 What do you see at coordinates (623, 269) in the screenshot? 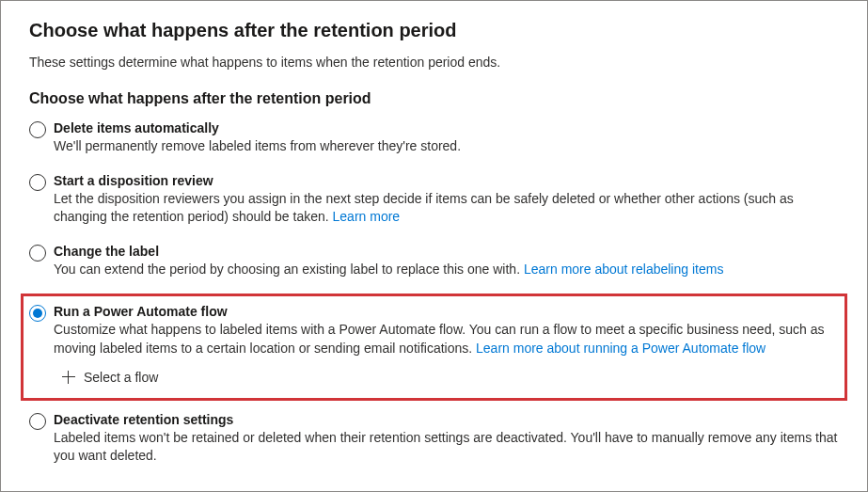
I see `learn-more-relabel-link: Learn more about relabeling items` at bounding box center [623, 269].